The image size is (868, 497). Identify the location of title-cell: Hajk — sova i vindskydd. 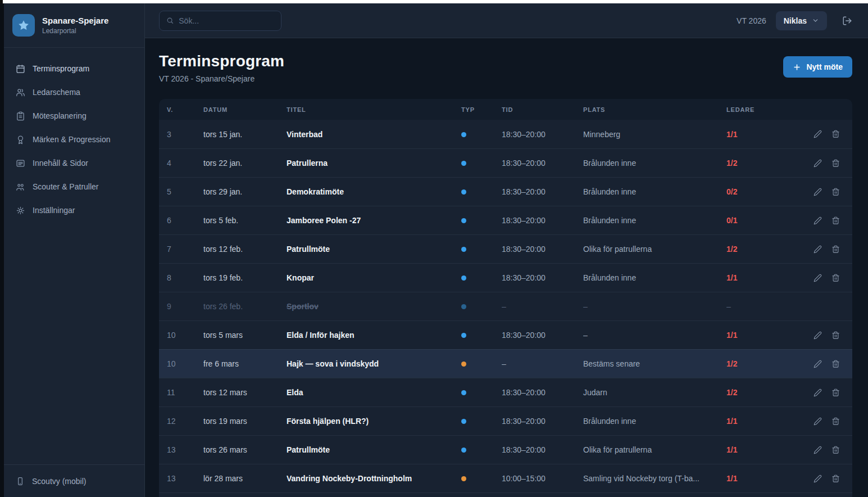
(374, 364).